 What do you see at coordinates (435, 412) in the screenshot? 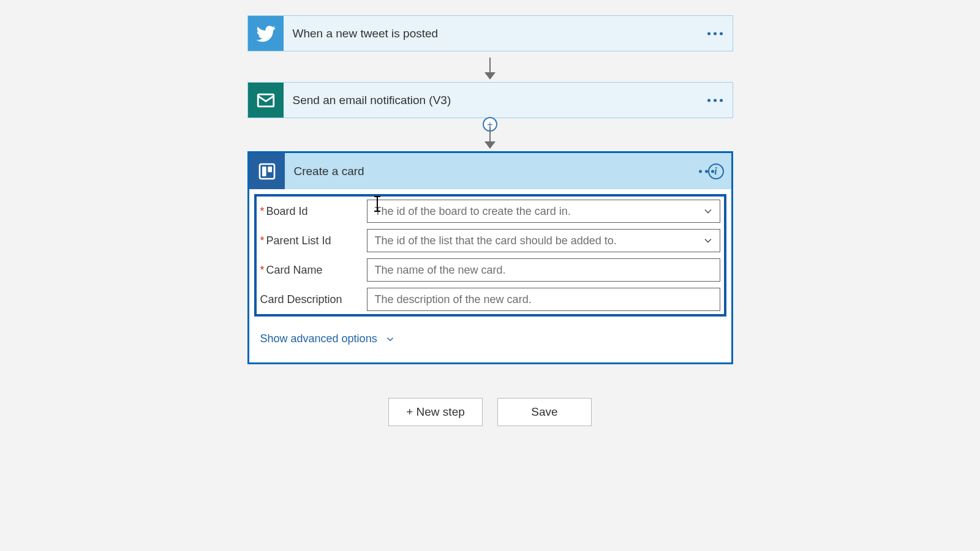
I see `new-step-button: + New step` at bounding box center [435, 412].